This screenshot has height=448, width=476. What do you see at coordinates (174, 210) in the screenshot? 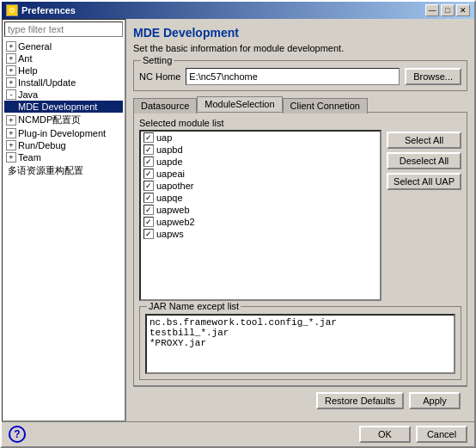
I see `module-name: uapweb` at bounding box center [174, 210].